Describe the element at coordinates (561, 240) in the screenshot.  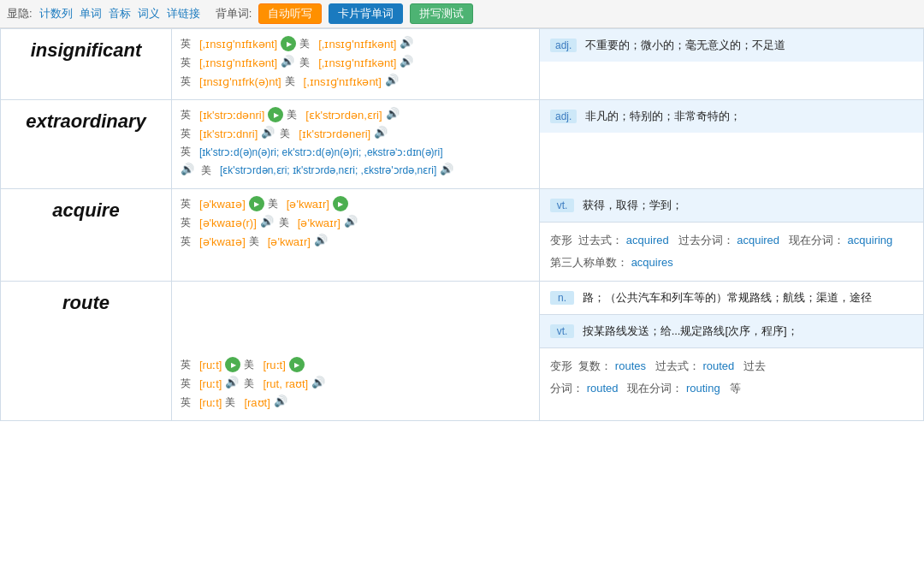
I see `morph-label: 变形` at that location.